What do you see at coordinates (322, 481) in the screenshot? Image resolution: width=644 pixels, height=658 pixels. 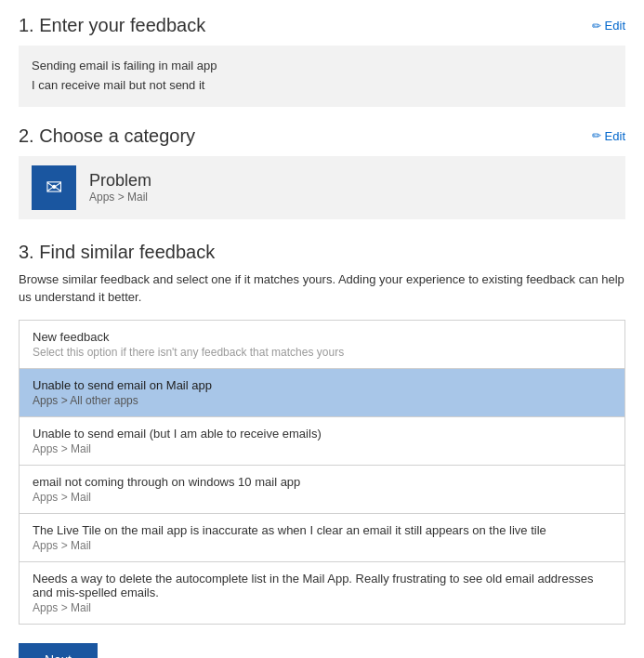 I see `feedback-item-title: email not coming through on windows 10 m…` at bounding box center [322, 481].